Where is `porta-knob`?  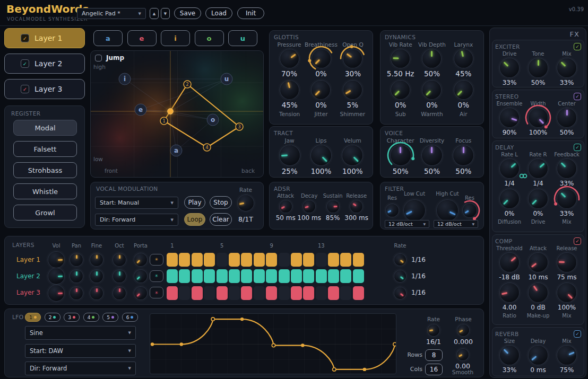
porta-knob is located at coordinates (141, 293).